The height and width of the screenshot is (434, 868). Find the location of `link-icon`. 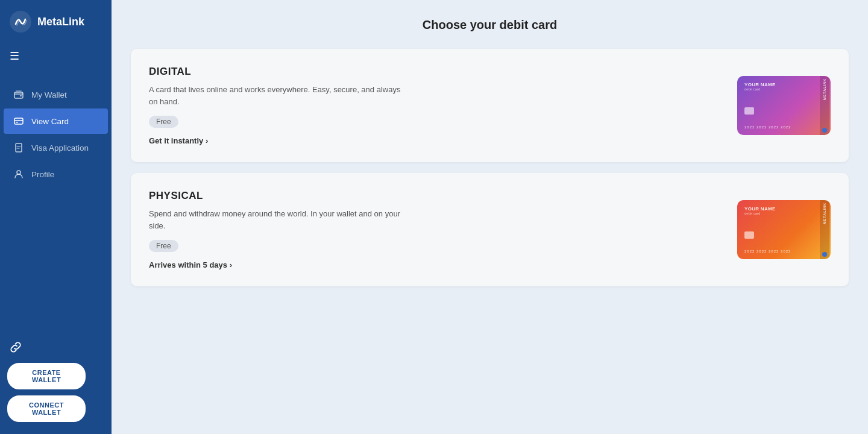

link-icon is located at coordinates (16, 347).